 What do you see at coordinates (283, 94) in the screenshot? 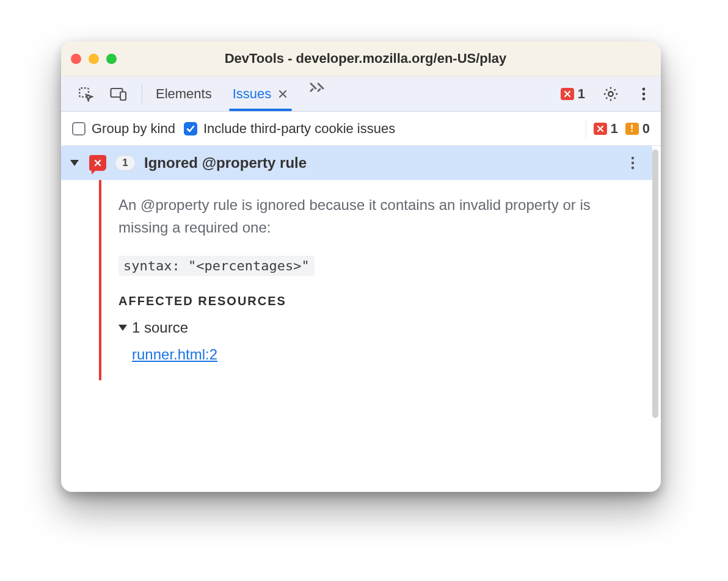
I see `close-tab-icon` at bounding box center [283, 94].